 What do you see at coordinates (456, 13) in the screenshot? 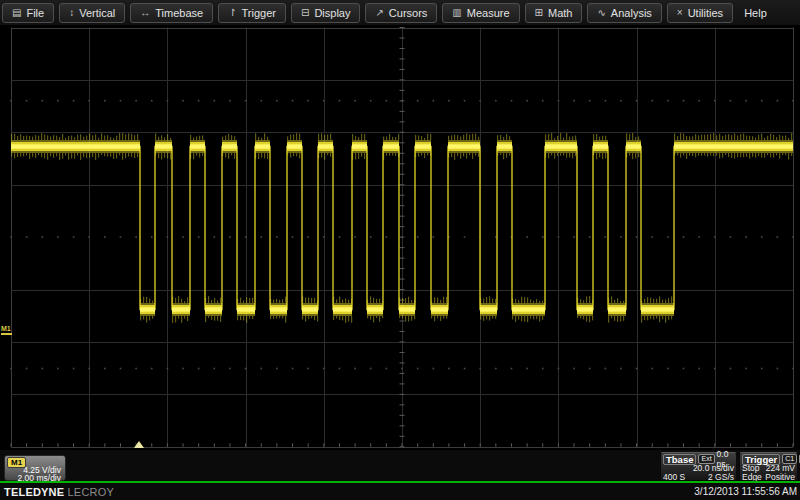
I see `ruler-icon: ▥` at bounding box center [456, 13].